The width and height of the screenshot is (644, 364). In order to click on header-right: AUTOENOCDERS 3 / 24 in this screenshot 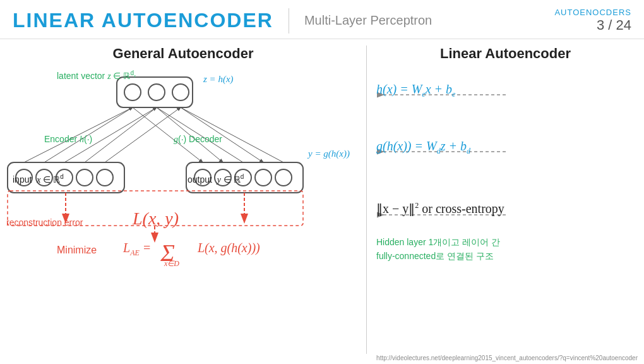, I will do `click(593, 20)`.